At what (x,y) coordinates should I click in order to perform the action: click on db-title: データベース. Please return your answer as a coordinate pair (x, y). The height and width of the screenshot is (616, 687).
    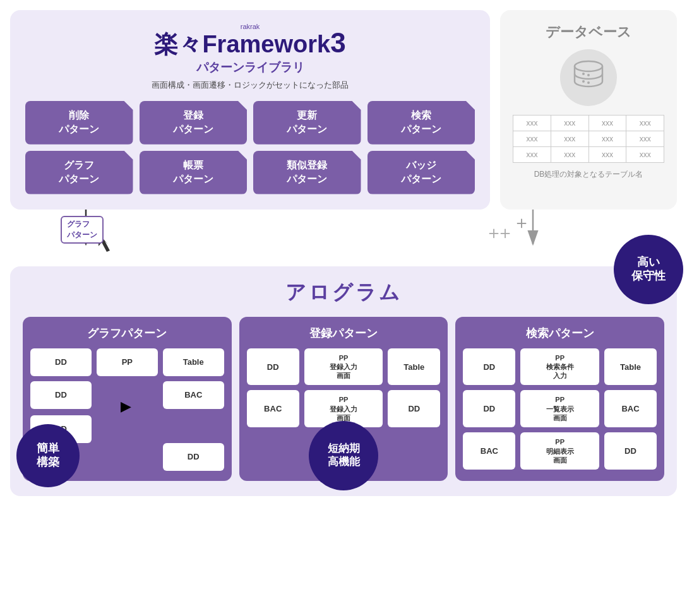
    Looking at the image, I should click on (588, 32).